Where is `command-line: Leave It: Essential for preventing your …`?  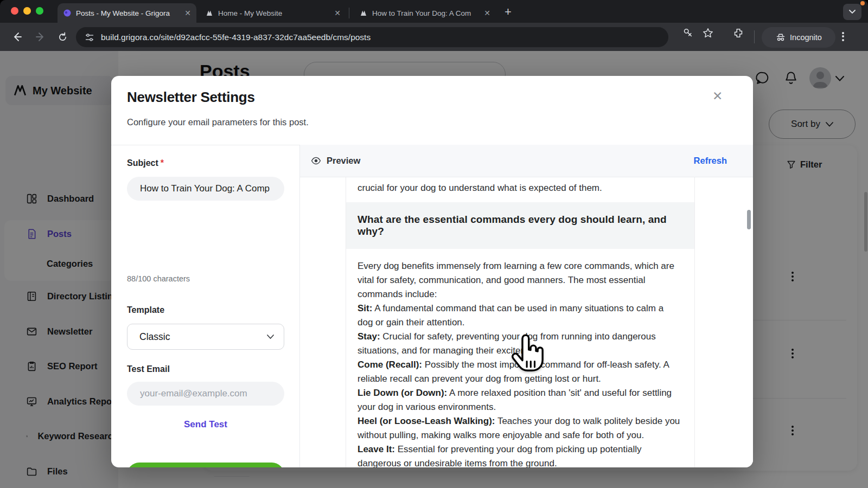 command-line: Leave It: Essential for preventing your … is located at coordinates (519, 455).